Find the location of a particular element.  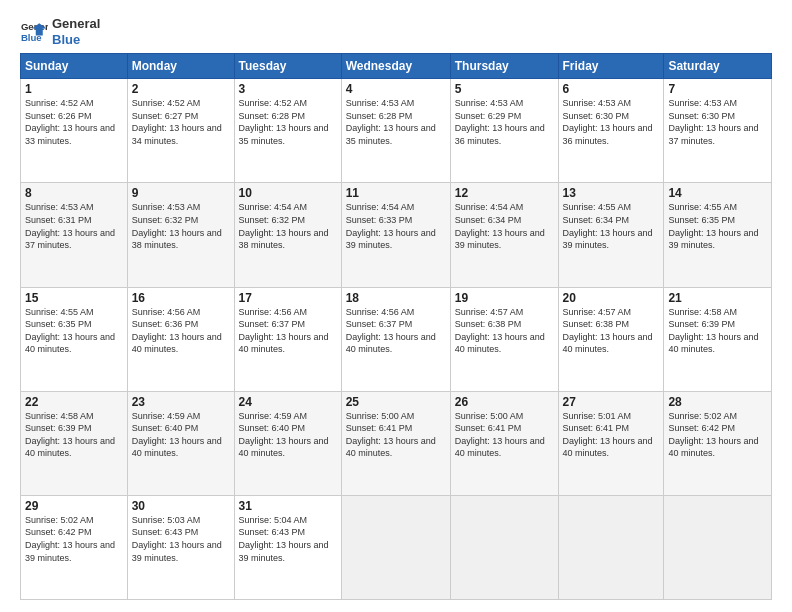

calendar-day-cell: 30 Sunrise: 5:03 AMSunset: 6:43 PMDaylig… is located at coordinates (180, 547).